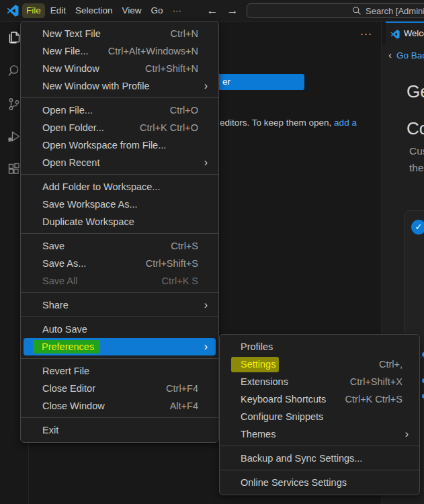  I want to click on menu-item-save-as: Save As...Ctrl+Shift+S, so click(120, 263).